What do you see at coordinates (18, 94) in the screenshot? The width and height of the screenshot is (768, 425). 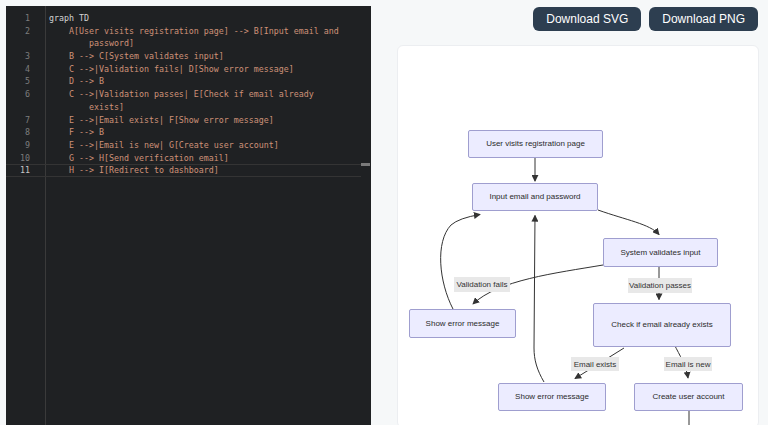 I see `line-number: 6` at bounding box center [18, 94].